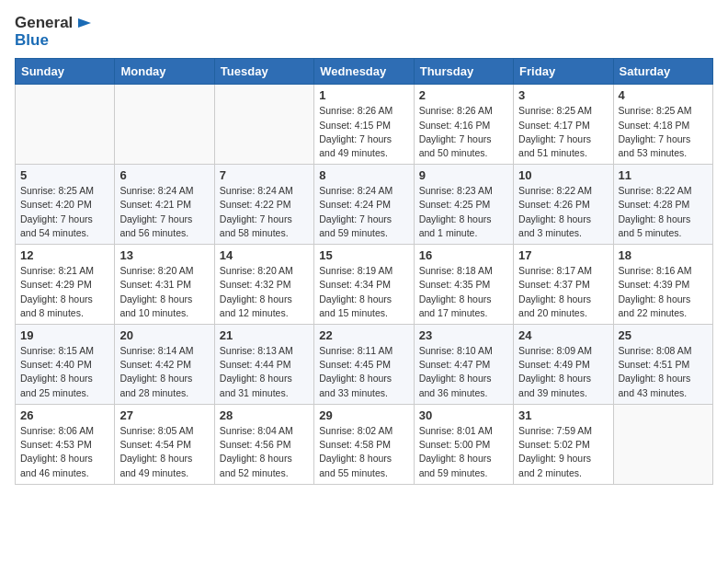  Describe the element at coordinates (364, 31) in the screenshot. I see `header: GeneralBlue` at that location.